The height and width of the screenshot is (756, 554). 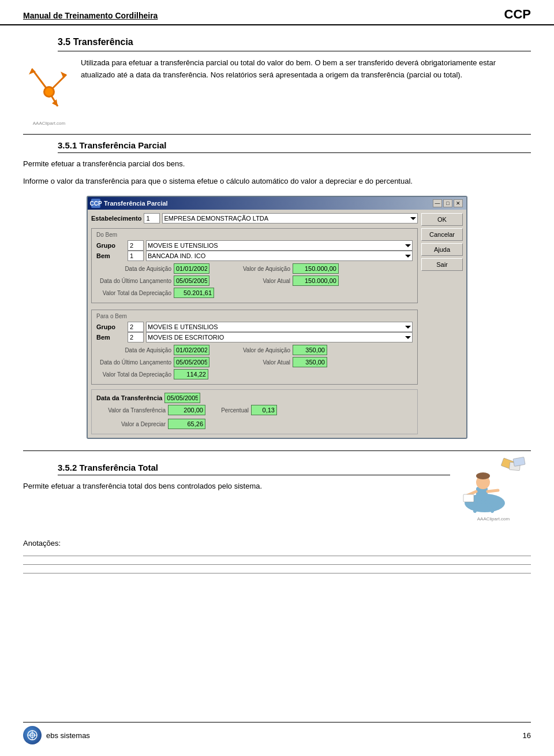 What do you see at coordinates (279, 245) in the screenshot?
I see `grupo1-select: MOVEIS E UTENSILIOS` at bounding box center [279, 245].